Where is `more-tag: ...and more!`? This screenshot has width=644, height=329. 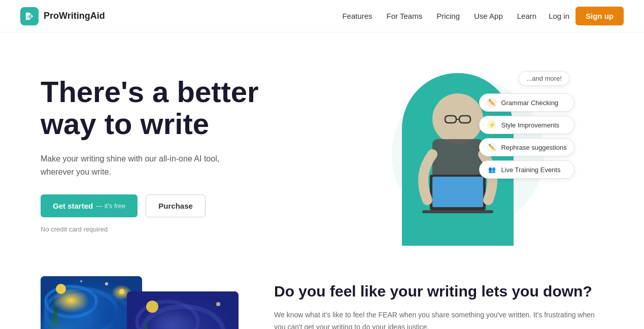 more-tag: ...and more! is located at coordinates (544, 78).